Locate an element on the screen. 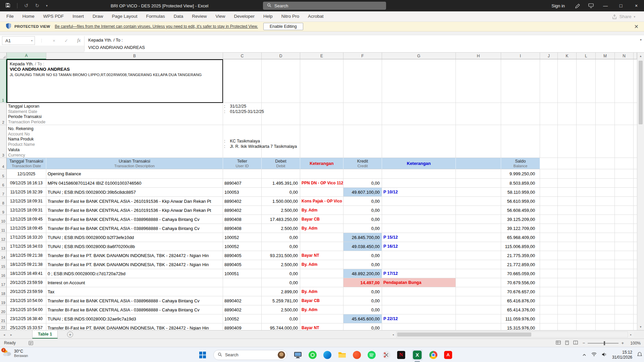  zoom-in-icon: + is located at coordinates (623, 343).